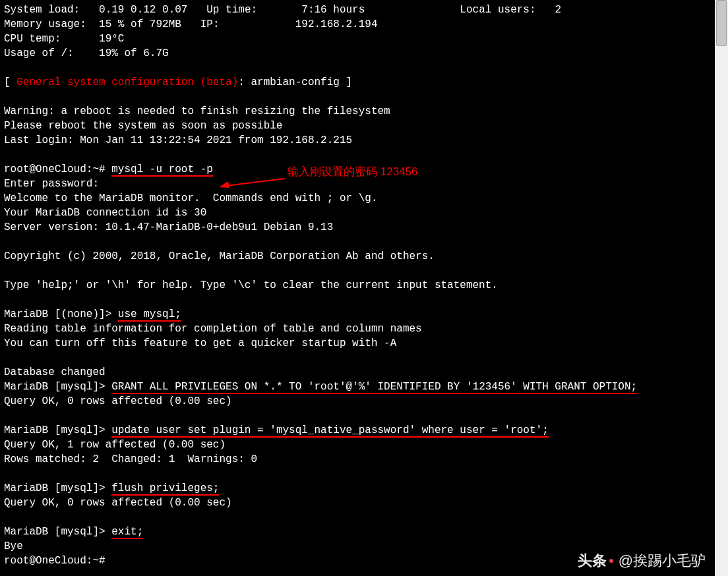 This screenshot has width=728, height=576. What do you see at coordinates (375, 388) in the screenshot?
I see `maria-cmd-grant: GRANT ALL PRIVILEGES ON *.* TO 'root'@'%…` at bounding box center [375, 388].